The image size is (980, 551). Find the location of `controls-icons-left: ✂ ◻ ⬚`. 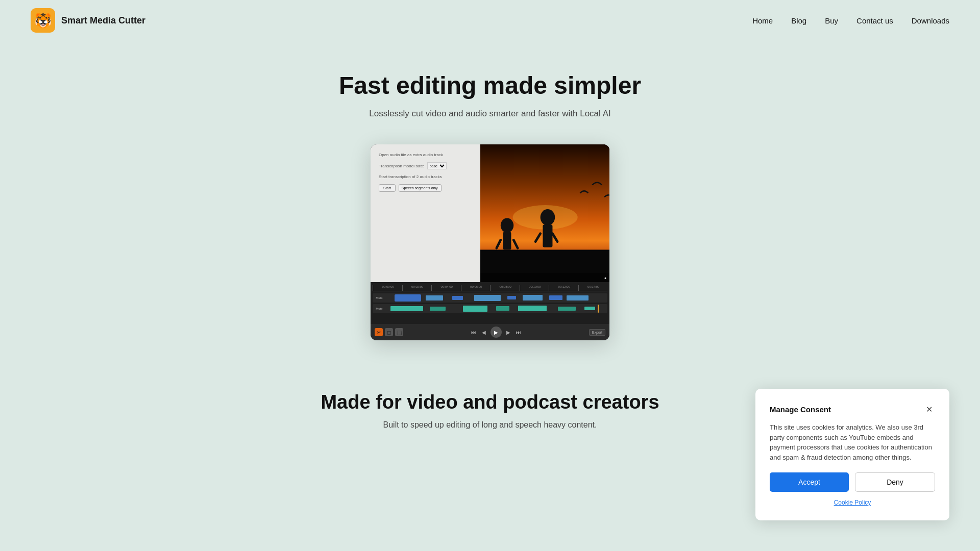

controls-icons-left: ✂ ◻ ⬚ is located at coordinates (389, 332).